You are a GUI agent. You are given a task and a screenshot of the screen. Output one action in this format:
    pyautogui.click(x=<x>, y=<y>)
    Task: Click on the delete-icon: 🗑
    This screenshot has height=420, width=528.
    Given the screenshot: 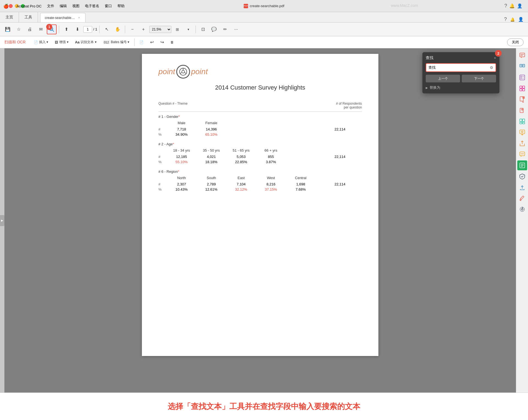 What is the action you would take?
    pyautogui.click(x=172, y=42)
    